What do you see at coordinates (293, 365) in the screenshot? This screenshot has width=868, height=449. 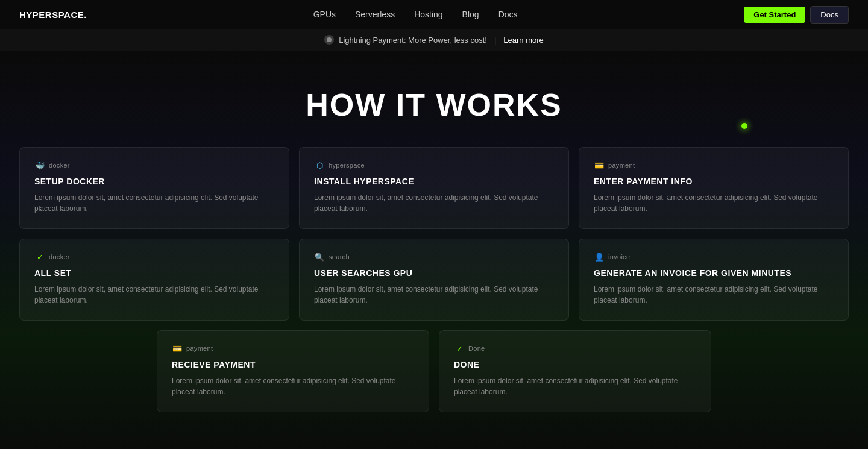 I see `card-title: RECIEVE PAYMENT` at bounding box center [293, 365].